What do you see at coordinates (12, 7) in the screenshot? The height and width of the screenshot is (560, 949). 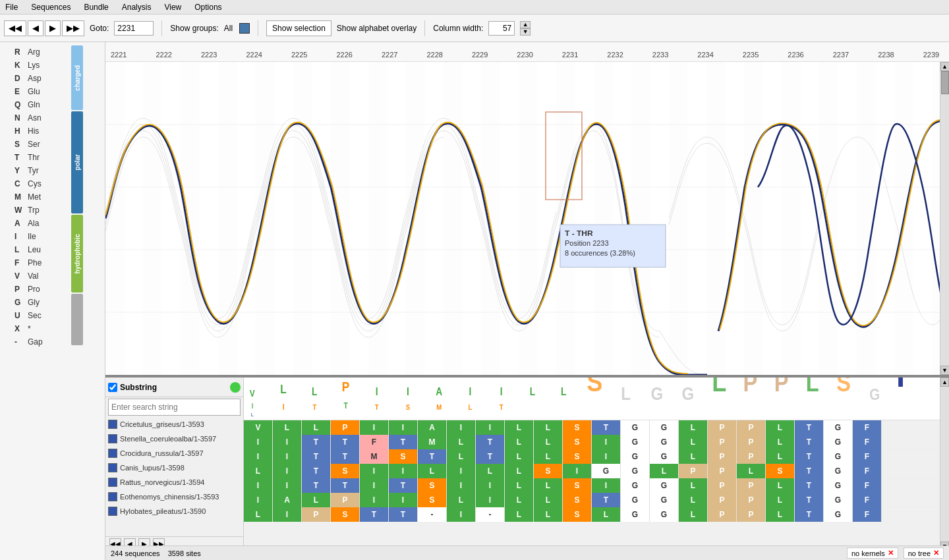 I see `menu-file: File` at bounding box center [12, 7].